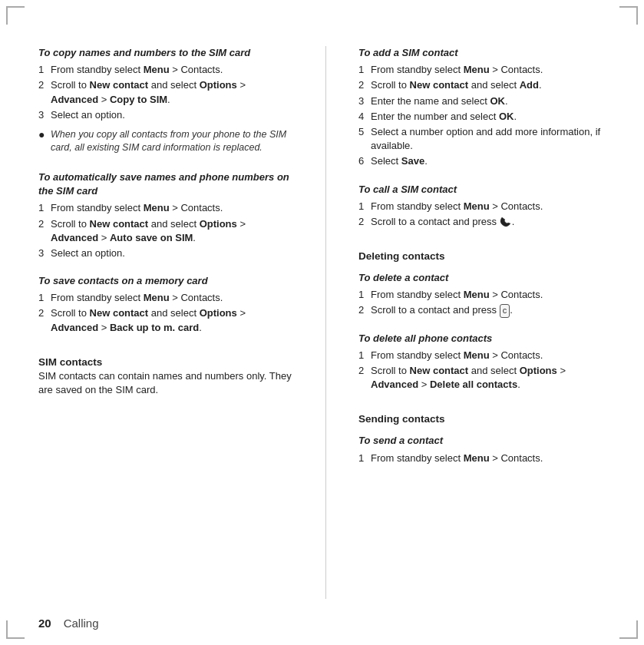 This screenshot has height=645, width=644. I want to click on section-add-sim: To add a SIM contact 1 From standby sele…, so click(486, 111).